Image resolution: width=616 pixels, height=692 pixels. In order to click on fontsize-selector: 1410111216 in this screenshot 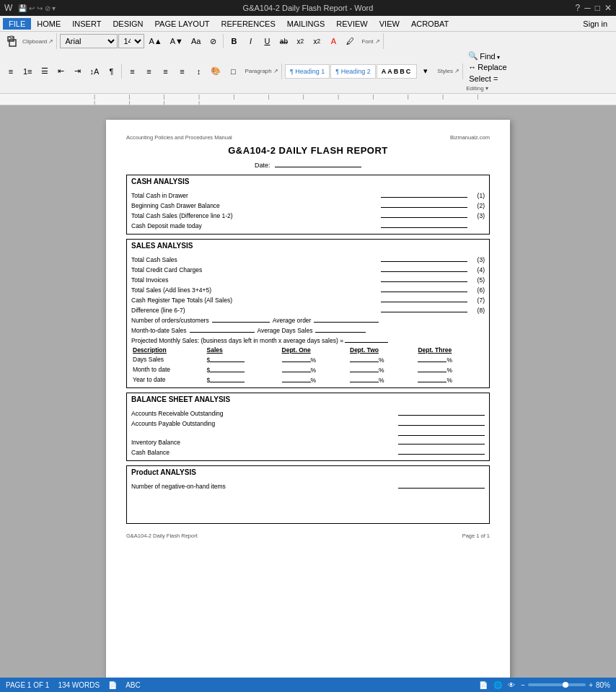, I will do `click(131, 41)`.